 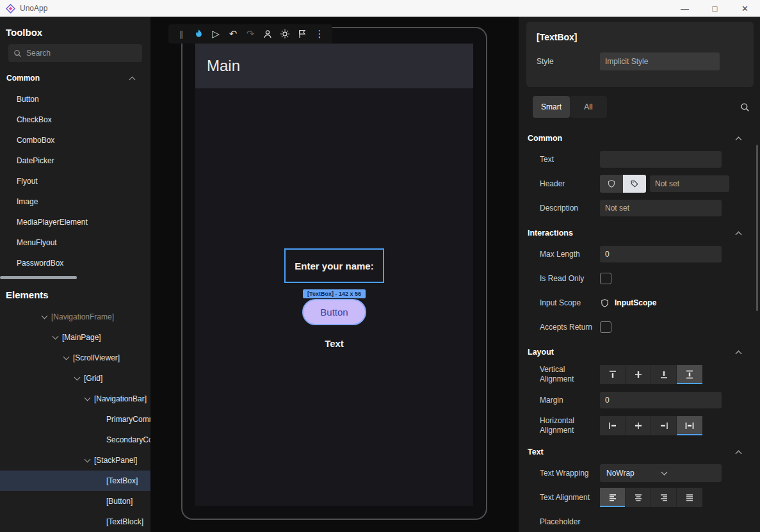 What do you see at coordinates (661, 473) in the screenshot?
I see `text-wrapping-dropdown: NoWrap` at bounding box center [661, 473].